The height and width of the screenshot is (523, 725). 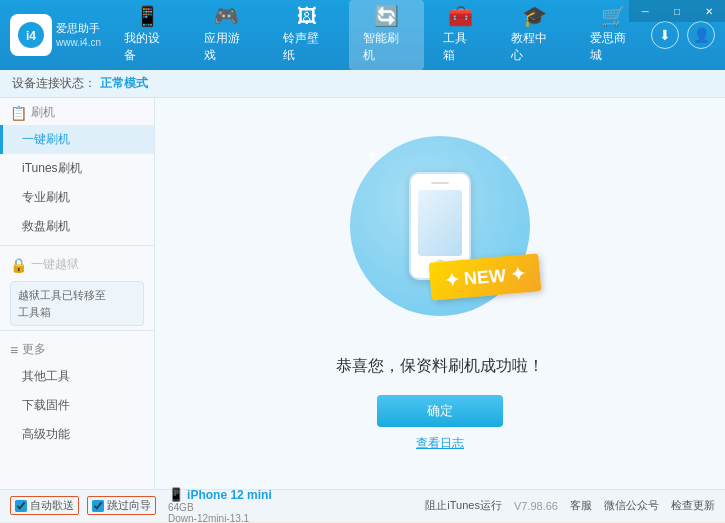 What do you see at coordinates (307, 16) in the screenshot?
I see `wallpaper-icon: 🖼` at bounding box center [307, 16].